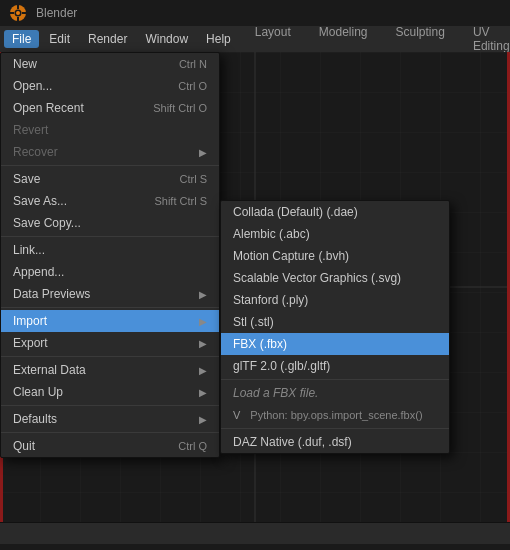  I want to click on import-daz: DAZ Native (.duf, .dsf), so click(335, 442).